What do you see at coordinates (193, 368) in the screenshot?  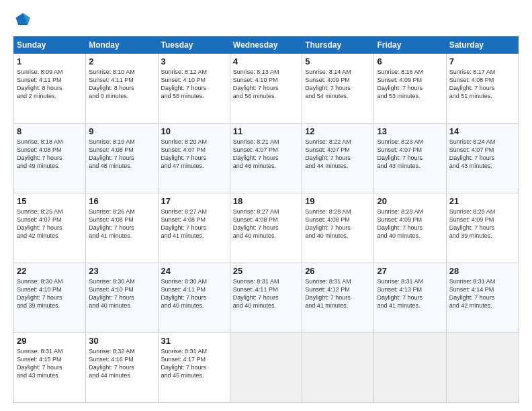 I see `calendar-cell: 31Sunrise: 8:31 AMSunset: 4:17 PMDayligh…` at bounding box center [193, 368].